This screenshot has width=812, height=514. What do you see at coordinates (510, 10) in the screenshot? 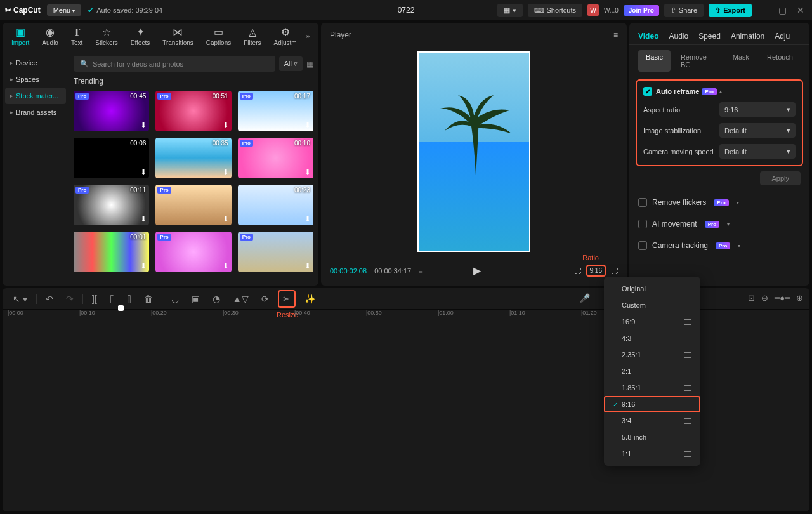
I see `layout-button: ▦ ▾` at bounding box center [510, 10].